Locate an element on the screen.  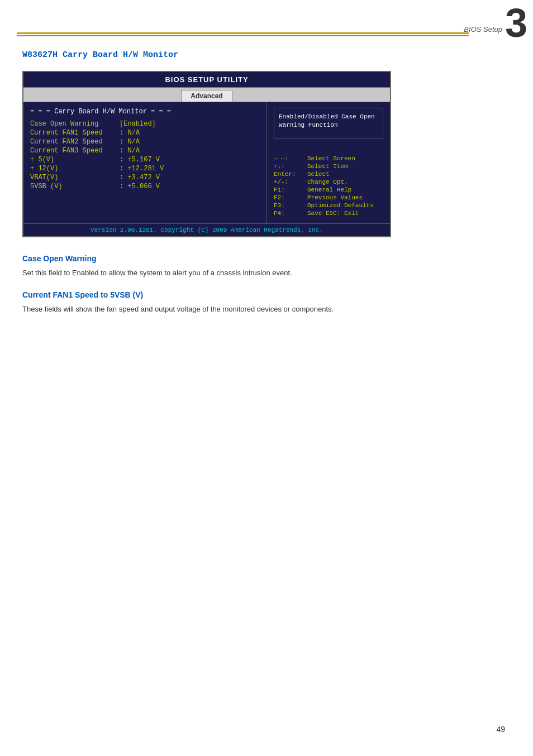
bios-item-label: + 5(V) is located at coordinates (75, 160).